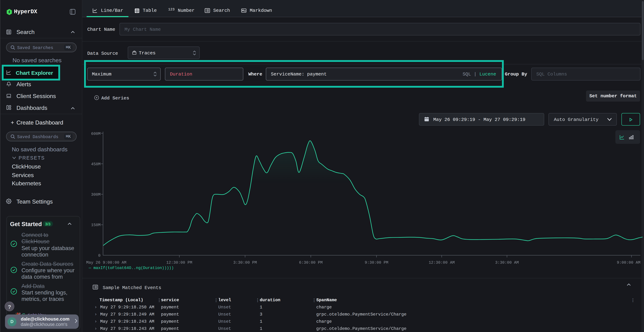  Describe the element at coordinates (96, 164) in the screenshot. I see `svg-text: 450M` at that location.